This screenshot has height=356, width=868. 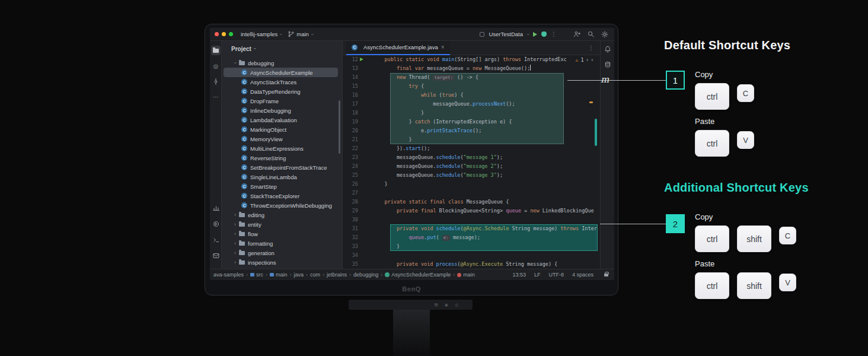 What do you see at coordinates (605, 34) in the screenshot?
I see `settings-gear-icon` at bounding box center [605, 34].